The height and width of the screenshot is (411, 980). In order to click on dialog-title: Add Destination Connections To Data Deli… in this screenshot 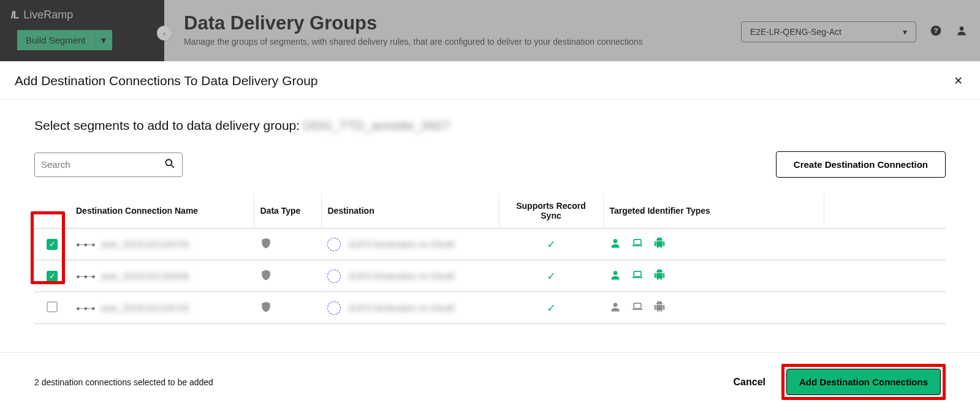, I will do `click(167, 81)`.